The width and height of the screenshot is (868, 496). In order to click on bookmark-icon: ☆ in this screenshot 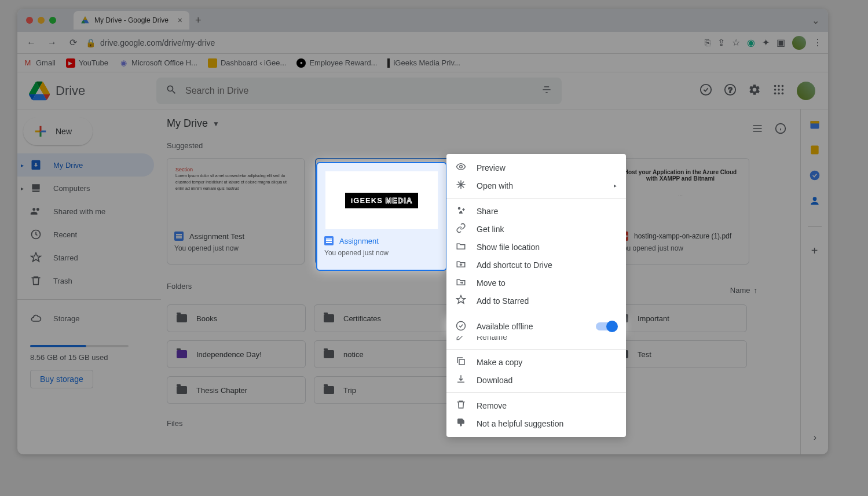, I will do `click(736, 43)`.